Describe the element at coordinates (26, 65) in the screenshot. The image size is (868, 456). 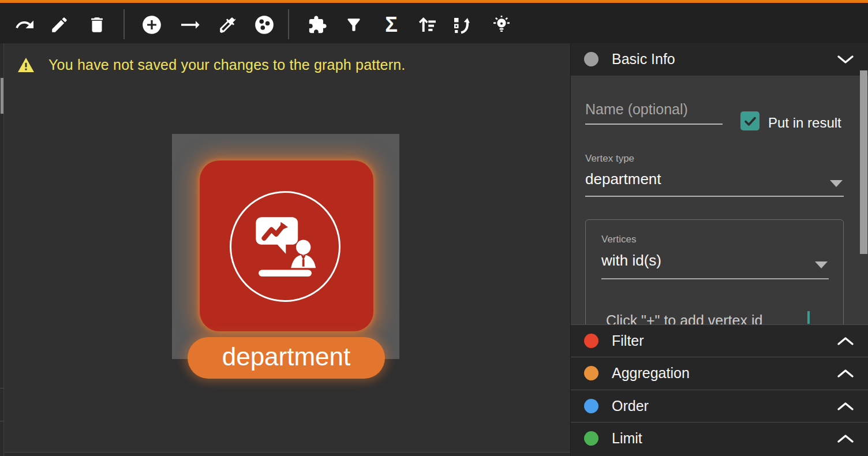
I see `warning-triangle-icon` at that location.